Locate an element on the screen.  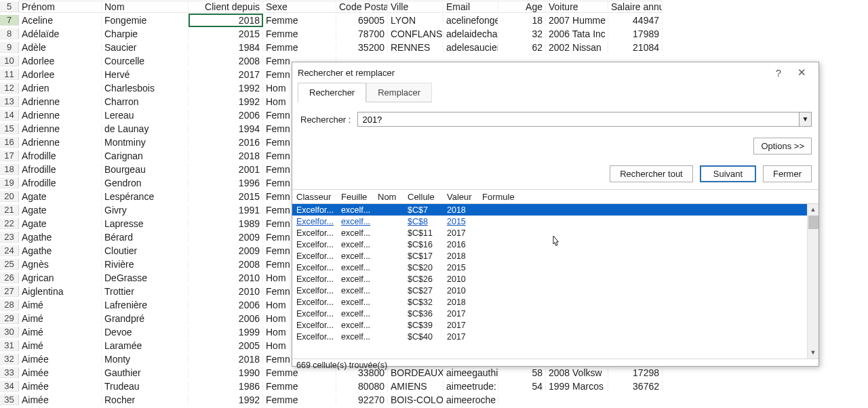
cell: Agate is located at coordinates (60, 224).